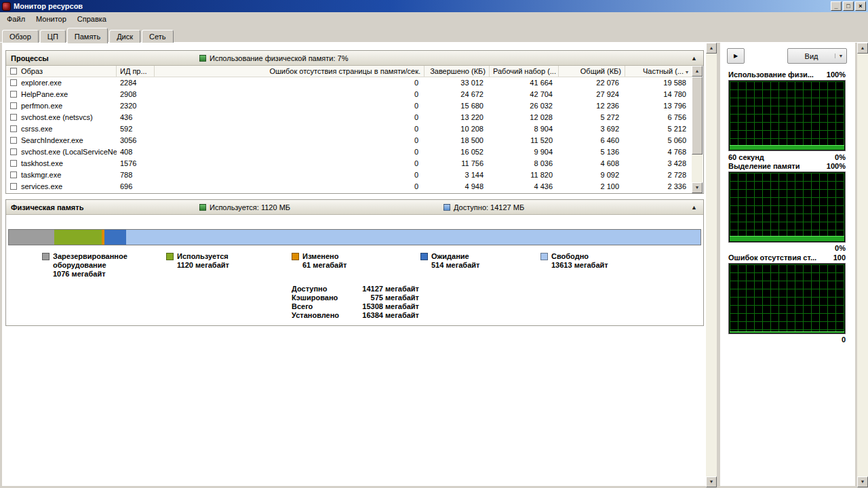  I want to click on column-header-0: Образ, so click(62, 71).